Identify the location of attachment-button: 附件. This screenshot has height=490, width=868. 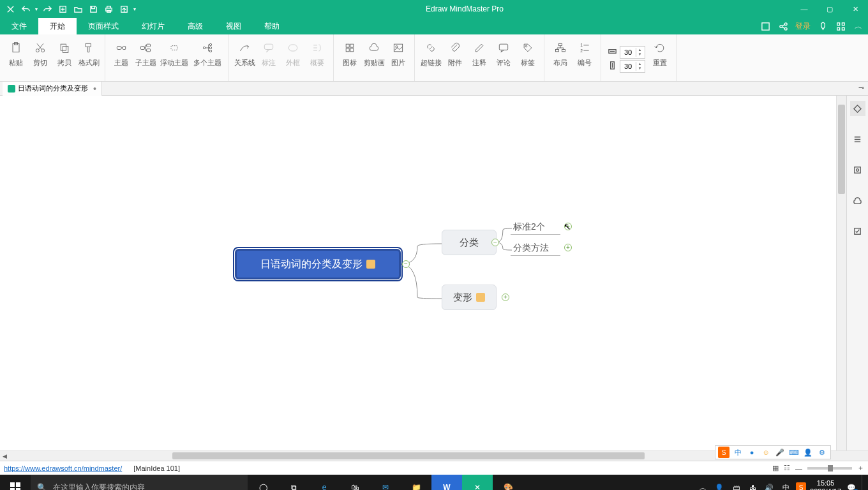
(455, 59).